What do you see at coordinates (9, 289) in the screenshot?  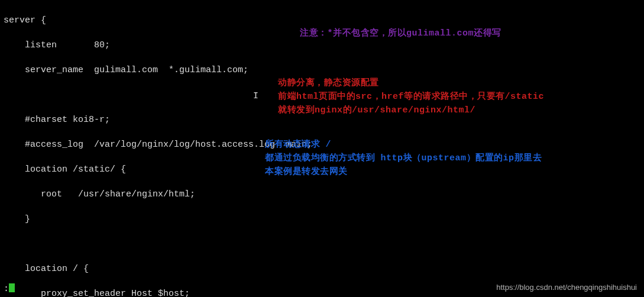 I see `vim-prompt: :` at bounding box center [9, 289].